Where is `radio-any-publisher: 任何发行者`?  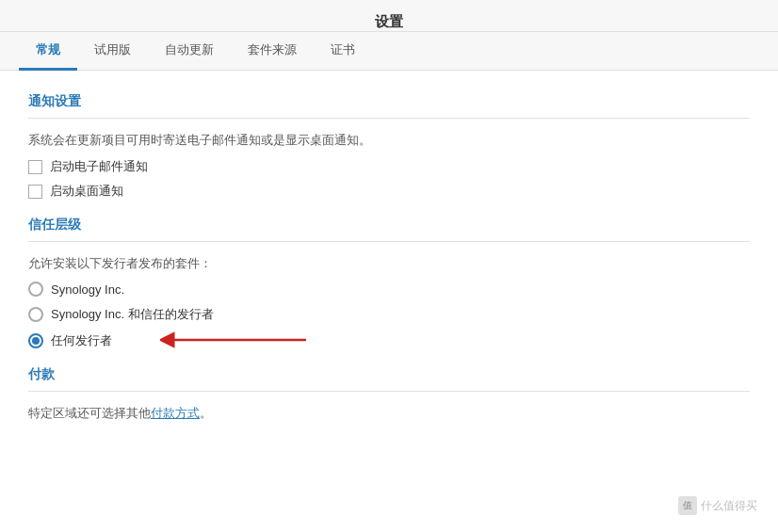 radio-any-publisher: 任何发行者 is located at coordinates (389, 341).